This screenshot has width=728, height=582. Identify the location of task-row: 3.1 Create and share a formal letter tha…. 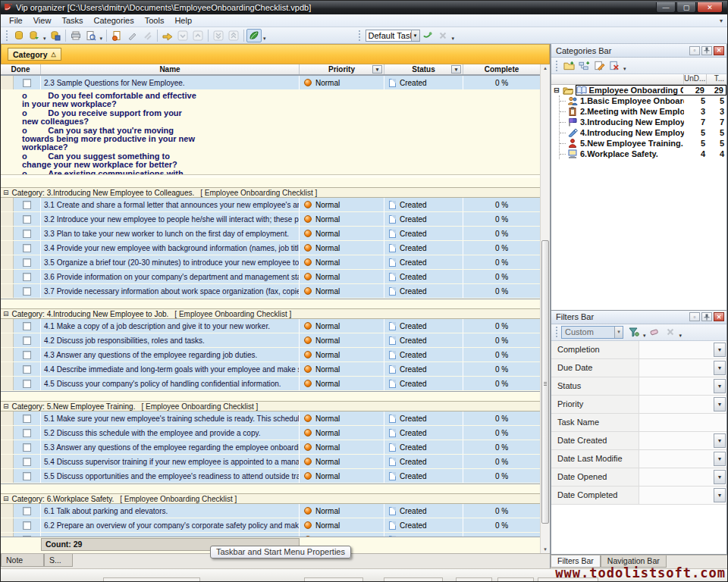
(275, 205).